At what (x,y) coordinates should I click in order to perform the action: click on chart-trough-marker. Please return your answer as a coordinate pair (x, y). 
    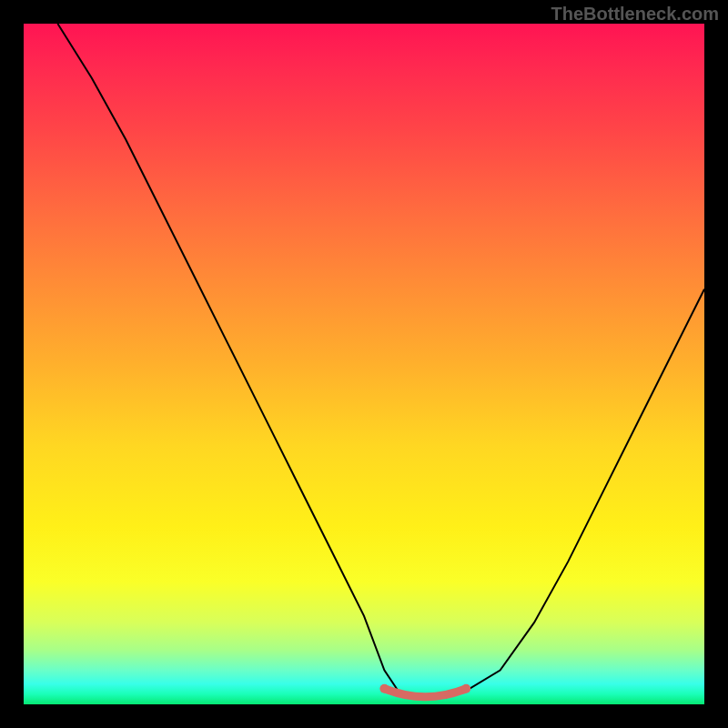
    Looking at the image, I should click on (425, 693).